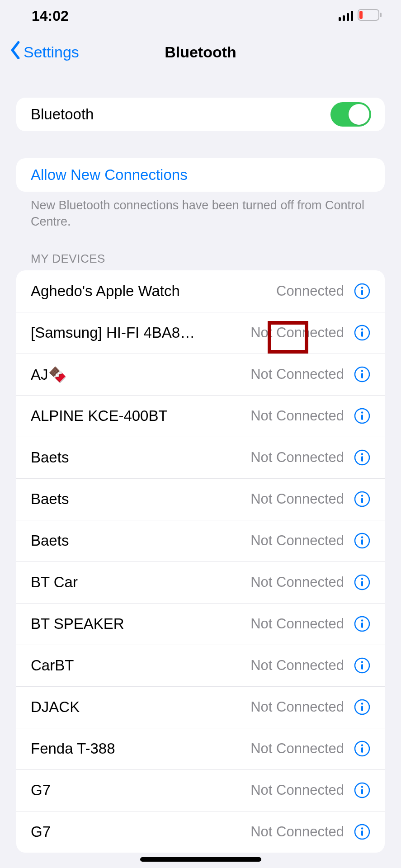 The width and height of the screenshot is (401, 868). I want to click on device-name: BT SPEAKER, so click(141, 624).